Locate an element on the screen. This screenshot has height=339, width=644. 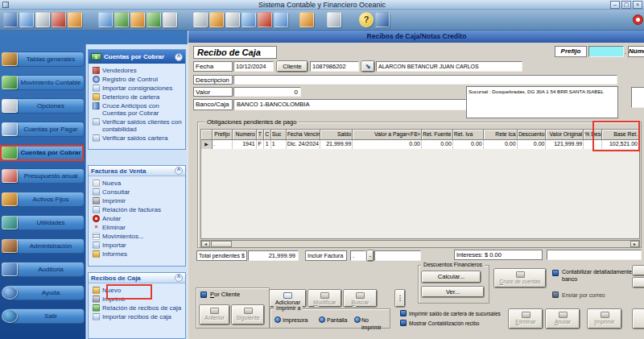
grid-horizontal-scrollbar: ◄ ► is located at coordinates (420, 244).